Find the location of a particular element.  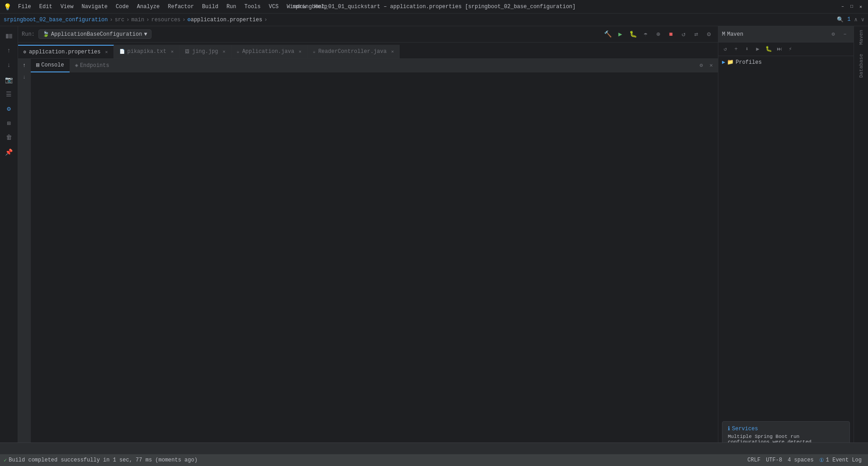

breadcrumb-file-icon: ⚙ is located at coordinates (189, 20).